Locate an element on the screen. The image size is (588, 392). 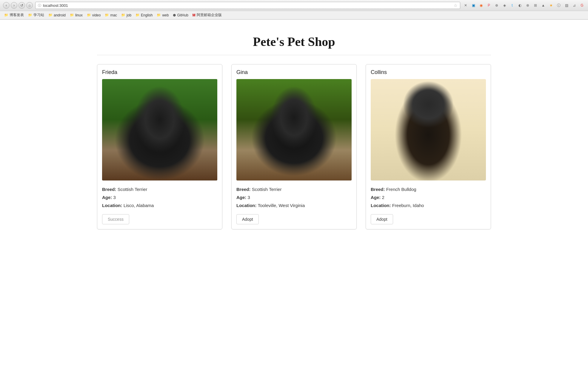
bookmark-linux-label: linux is located at coordinates (79, 15).